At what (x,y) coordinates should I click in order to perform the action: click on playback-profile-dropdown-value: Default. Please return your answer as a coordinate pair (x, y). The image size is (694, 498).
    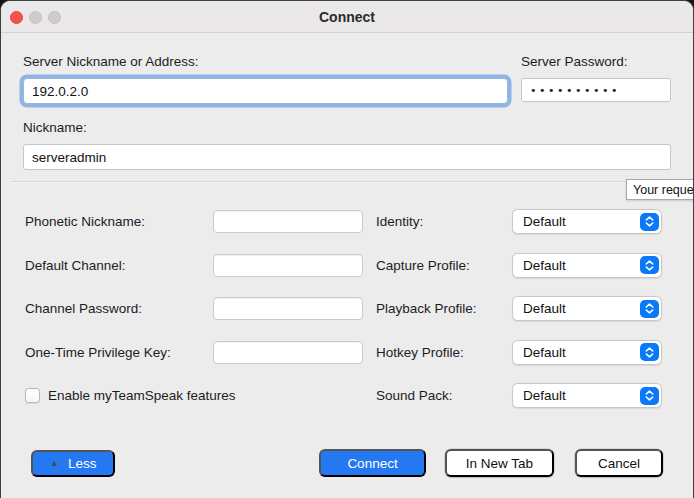
    Looking at the image, I should click on (544, 308).